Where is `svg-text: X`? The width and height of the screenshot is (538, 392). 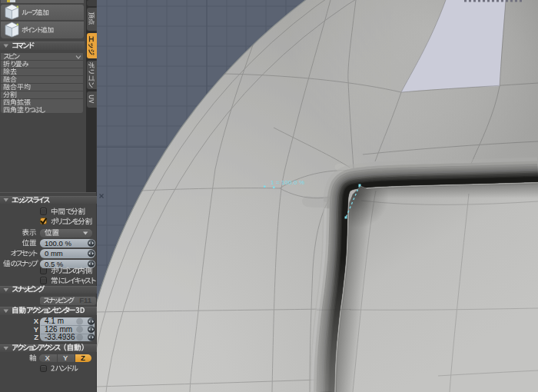 svg-text: X is located at coordinates (48, 358).